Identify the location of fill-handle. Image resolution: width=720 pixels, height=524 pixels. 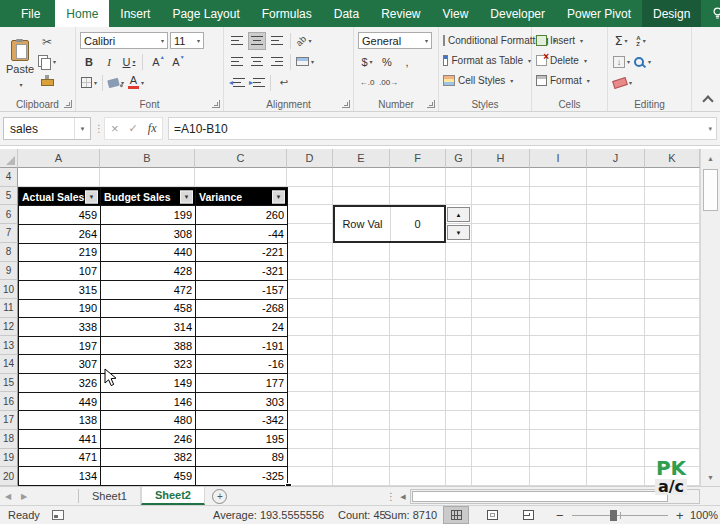
(288, 484).